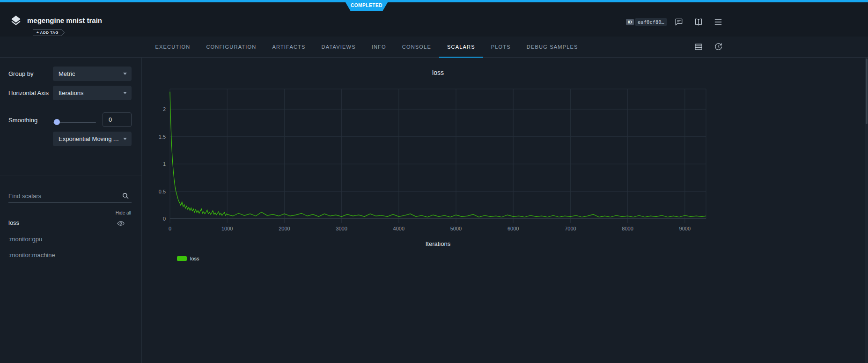 The image size is (868, 363). I want to click on group-by-label: Group by, so click(21, 74).